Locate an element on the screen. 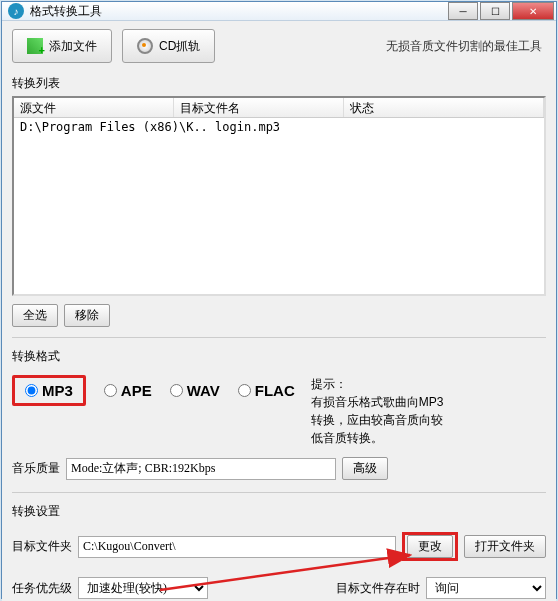 Image resolution: width=558 pixels, height=601 pixels. col-source: 源文件 is located at coordinates (94, 108).